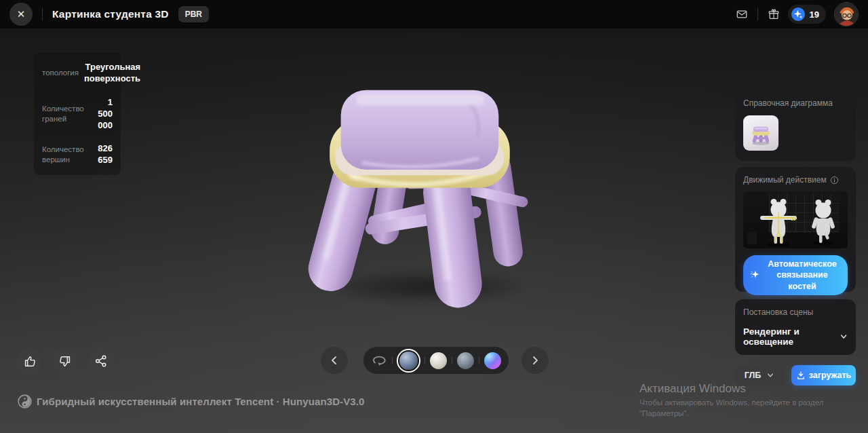  What do you see at coordinates (793, 217) in the screenshot?
I see `transform-arrow-icon: »` at bounding box center [793, 217].